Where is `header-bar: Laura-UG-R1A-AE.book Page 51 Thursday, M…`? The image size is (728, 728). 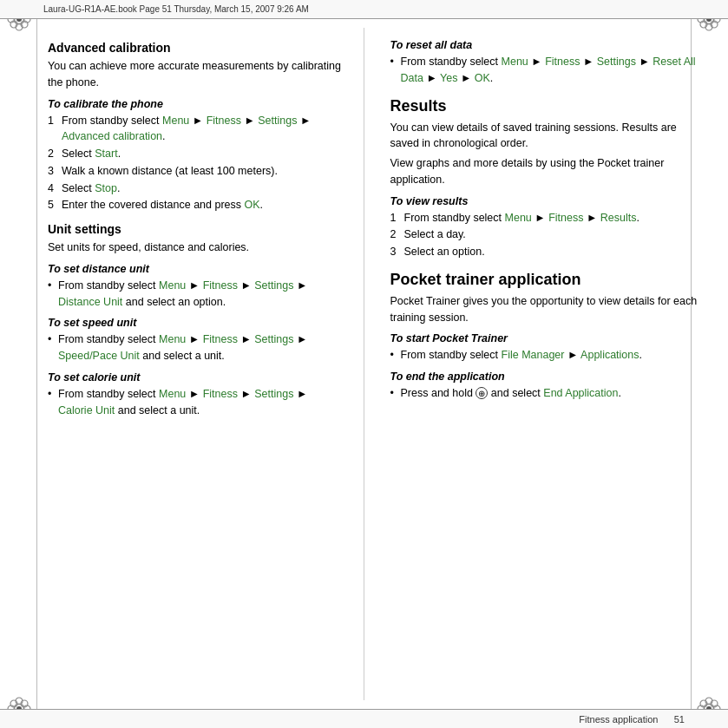
header-bar: Laura-UG-R1A-AE.book Page 51 Thursday, M… is located at coordinates (364, 10).